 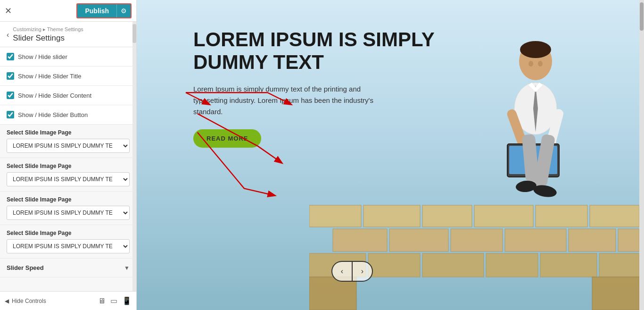 I want to click on show-hide-content-label: Show / Hide Slider Content, so click(x=55, y=95).